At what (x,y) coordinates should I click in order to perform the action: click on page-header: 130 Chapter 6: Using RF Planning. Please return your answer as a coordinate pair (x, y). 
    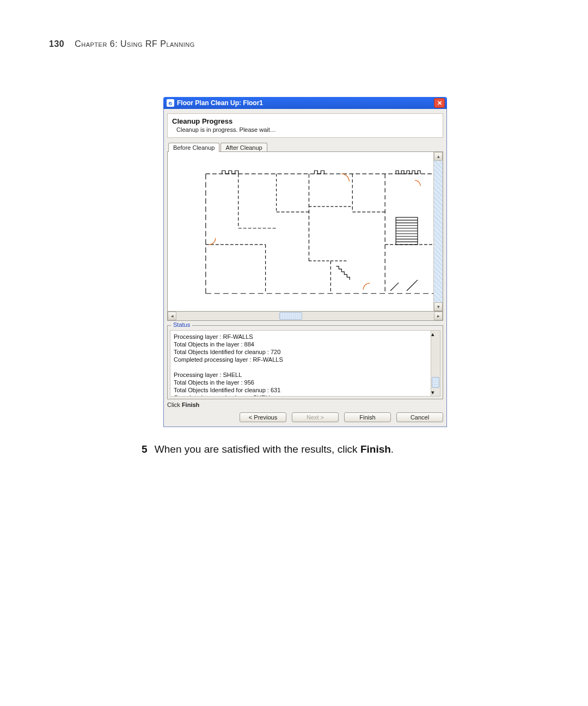
    Looking at the image, I should click on (294, 44).